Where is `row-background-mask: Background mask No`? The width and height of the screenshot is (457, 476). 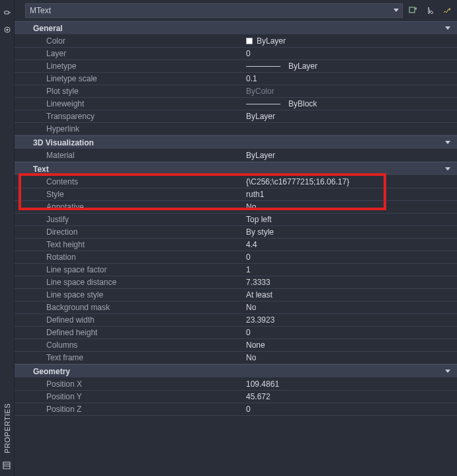 row-background-mask: Background mask No is located at coordinates (235, 308).